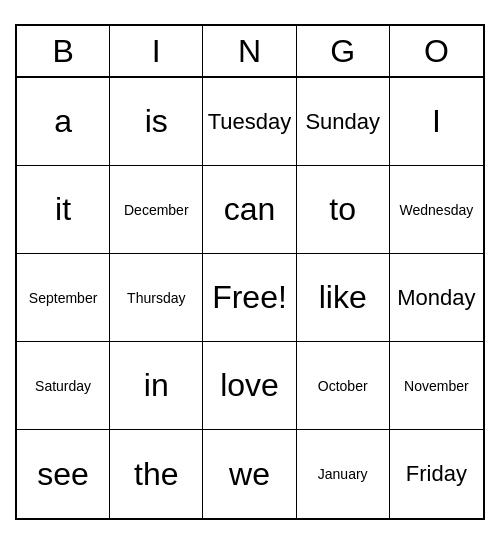  I want to click on header-cell-G: G, so click(344, 51).